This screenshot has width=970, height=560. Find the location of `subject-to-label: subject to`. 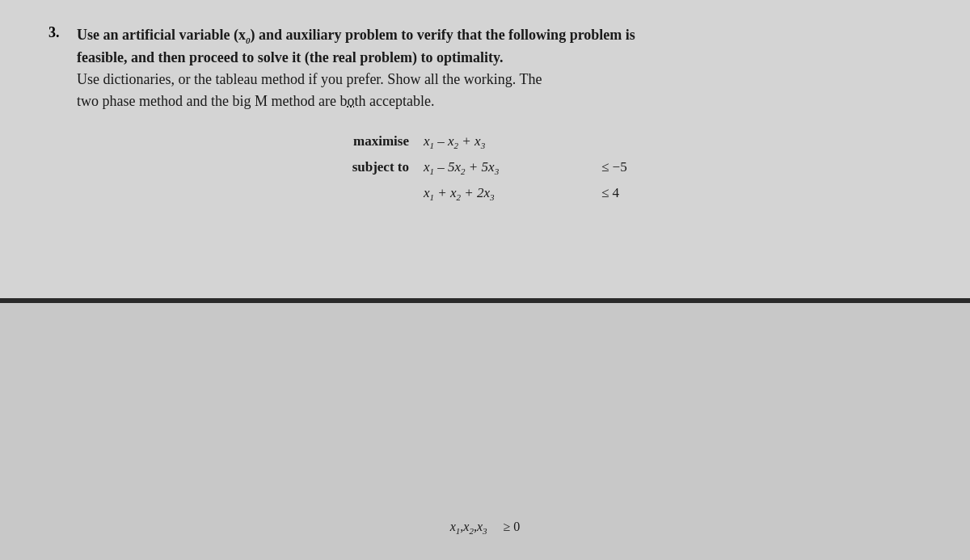

subject-to-label: subject to is located at coordinates (356, 167).